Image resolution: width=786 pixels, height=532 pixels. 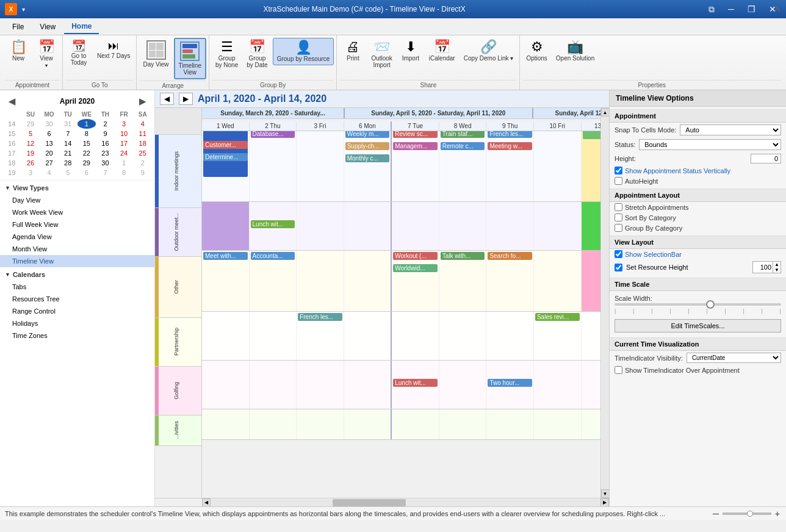 I want to click on calendar-prev-btn: ◀, so click(x=12, y=101).